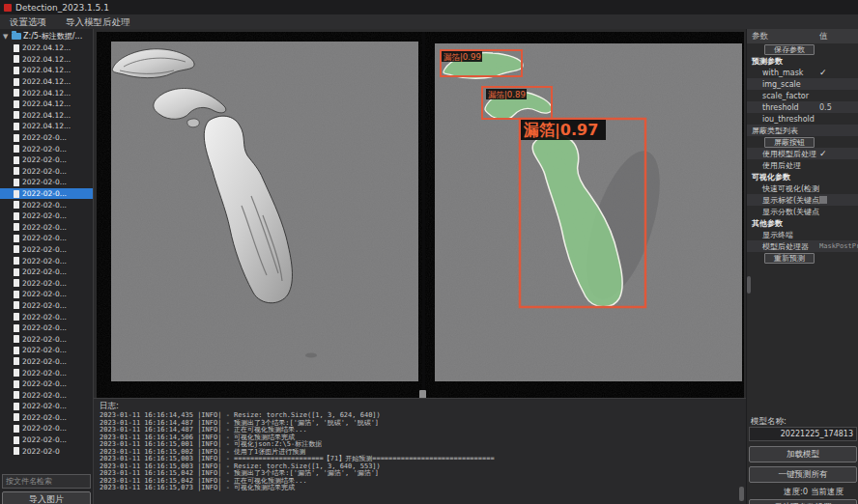 This screenshot has height=504, width=858. Describe the element at coordinates (839, 201) in the screenshot. I see `param-value` at that location.